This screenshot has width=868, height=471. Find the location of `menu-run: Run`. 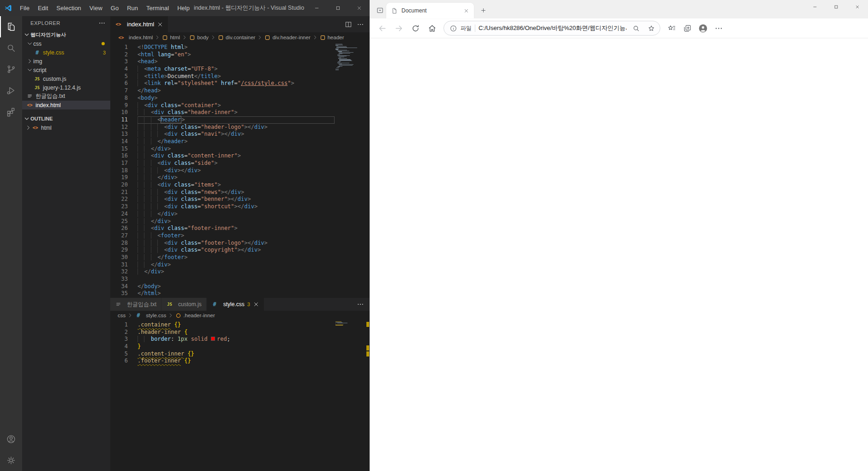

menu-run: Run is located at coordinates (132, 8).